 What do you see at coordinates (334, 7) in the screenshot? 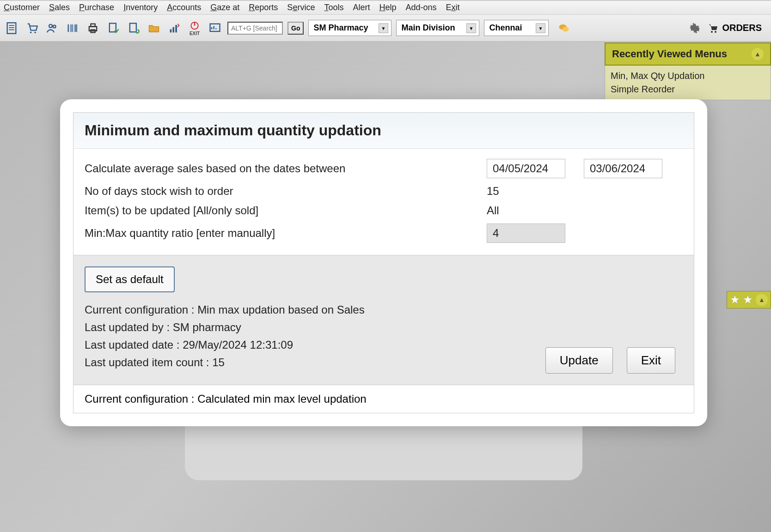
I see `menu-tools: Tools` at bounding box center [334, 7].